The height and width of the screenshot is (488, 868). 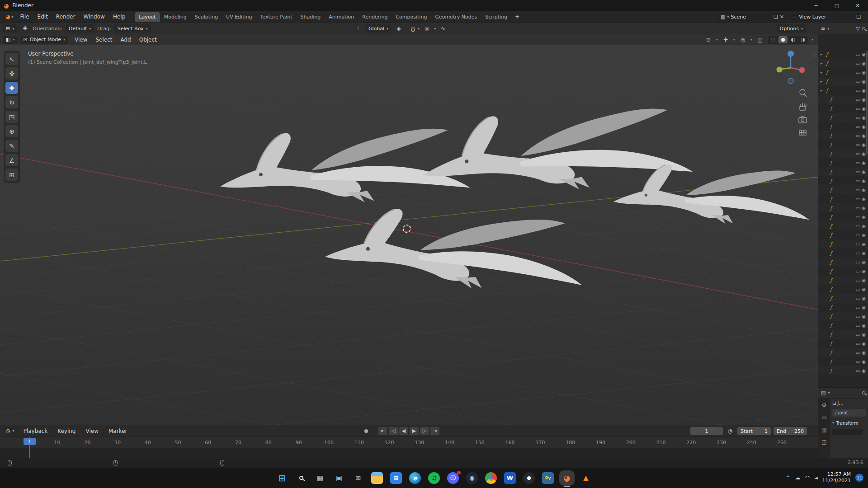 What do you see at coordinates (754, 431) in the screenshot?
I see `frame-start-field: Start 1` at bounding box center [754, 431].